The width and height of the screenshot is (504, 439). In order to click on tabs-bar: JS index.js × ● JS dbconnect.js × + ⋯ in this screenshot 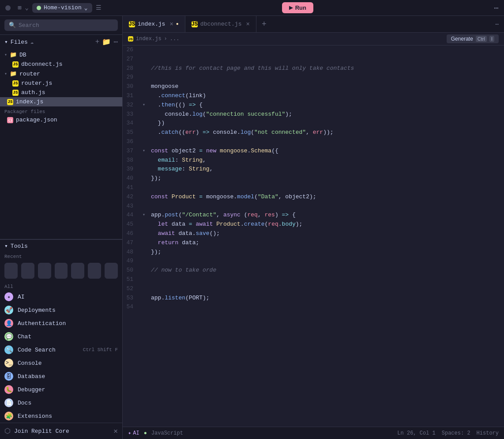, I will do `click(313, 24)`.